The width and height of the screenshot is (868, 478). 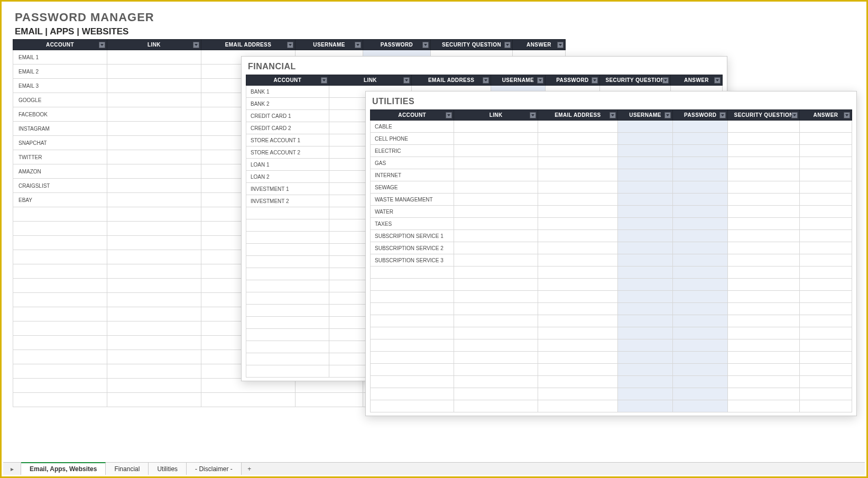 What do you see at coordinates (60, 100) in the screenshot?
I see `table-cell: GOOGLE` at bounding box center [60, 100].